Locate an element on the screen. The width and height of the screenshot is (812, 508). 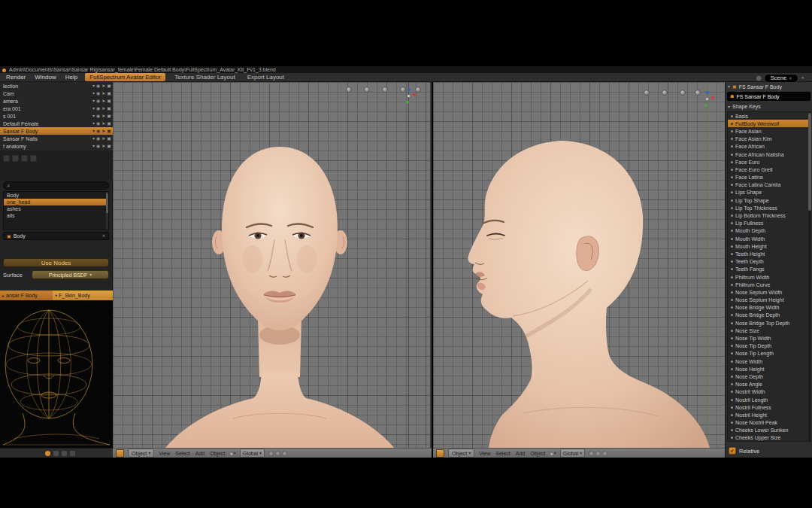
outliner-item: s 001 is located at coordinates (56, 116).